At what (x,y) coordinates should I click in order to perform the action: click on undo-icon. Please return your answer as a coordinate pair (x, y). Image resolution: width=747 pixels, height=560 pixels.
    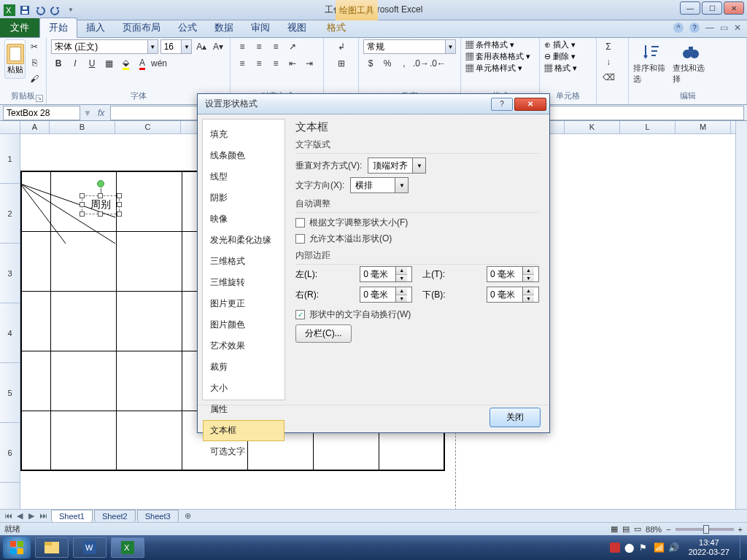
    Looking at the image, I should click on (40, 10).